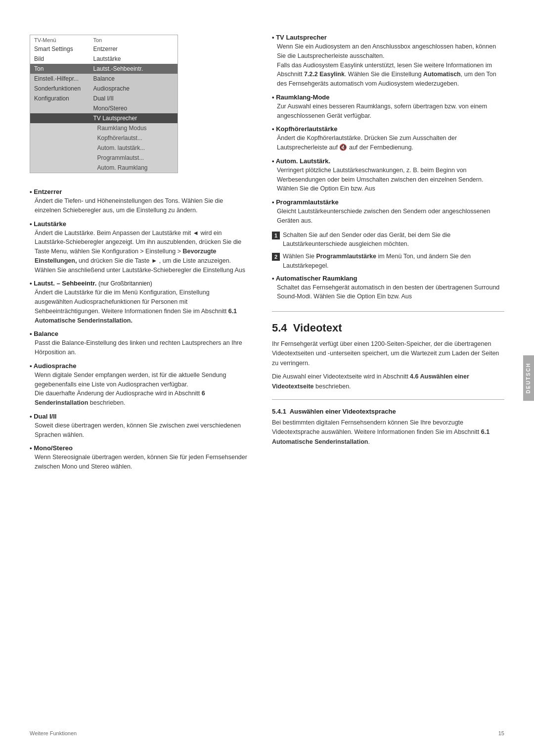  I want to click on menu-row-4: Sonderfunktionen Audiosprache, so click(104, 89).